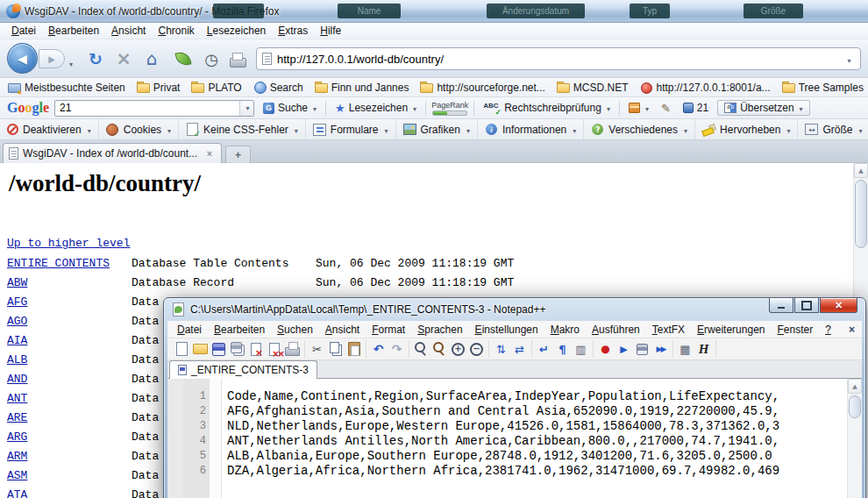  I want to click on webdev-menu-item: Größe, so click(833, 130).